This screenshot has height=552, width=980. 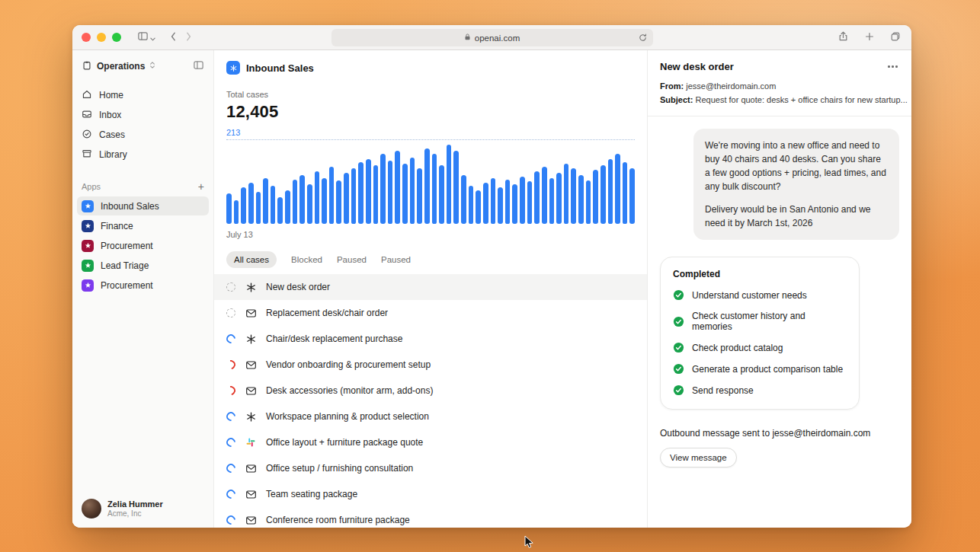 I want to click on case-title: New desk order, so click(x=697, y=67).